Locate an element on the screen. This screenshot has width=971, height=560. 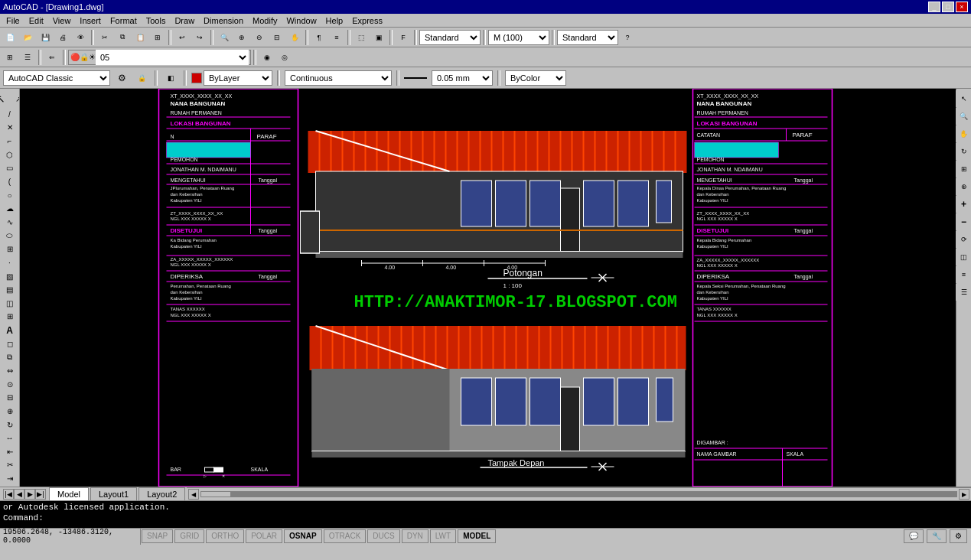
status-icon-3: ⚙ is located at coordinates (958, 536).